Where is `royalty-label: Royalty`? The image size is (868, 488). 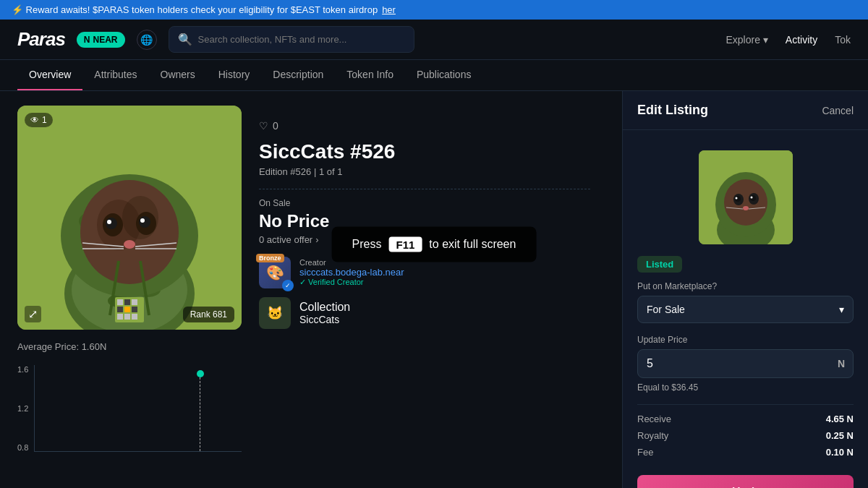
royalty-label: Royalty is located at coordinates (652, 435).